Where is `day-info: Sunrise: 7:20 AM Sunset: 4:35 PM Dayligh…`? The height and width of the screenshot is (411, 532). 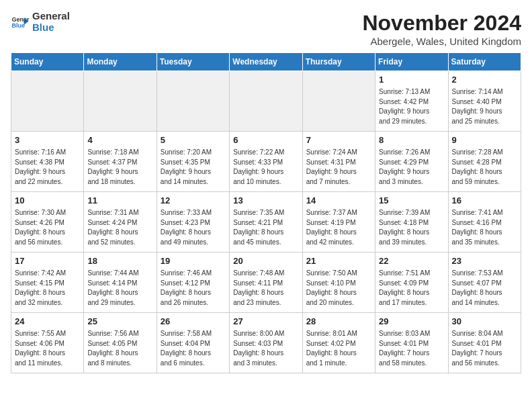
day-info: Sunrise: 7:20 AM Sunset: 4:35 PM Dayligh… is located at coordinates (193, 167).